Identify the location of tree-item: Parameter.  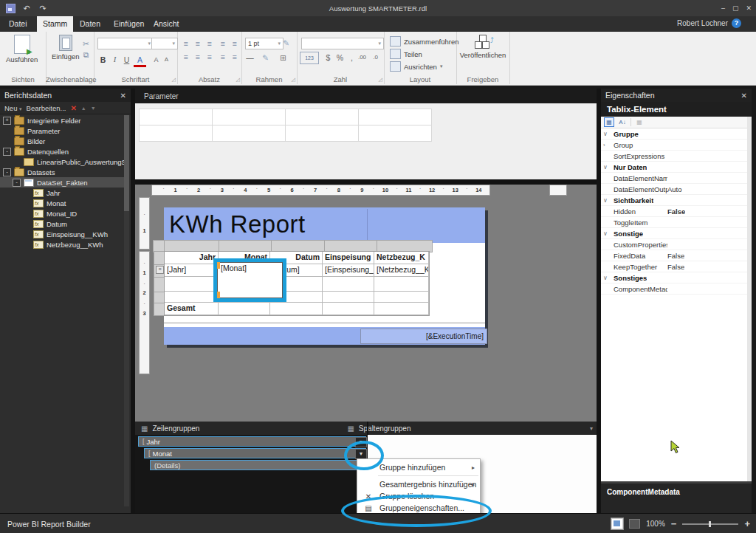
(63, 131).